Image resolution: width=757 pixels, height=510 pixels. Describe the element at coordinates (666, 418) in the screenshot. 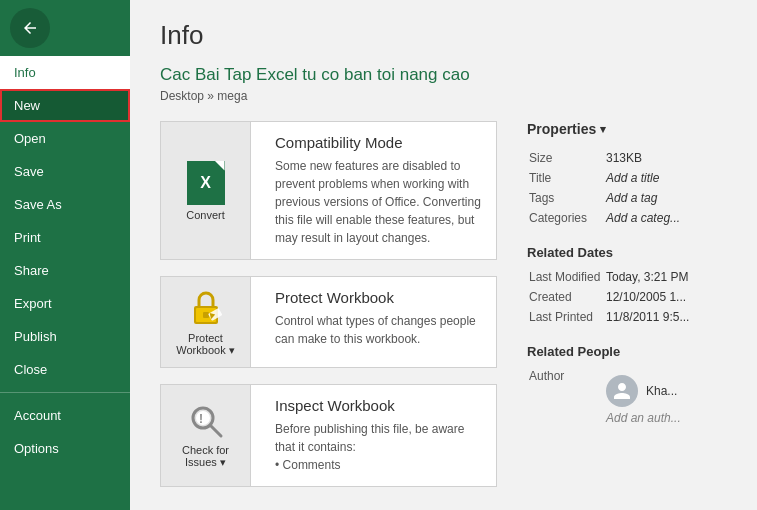

I see `add-author: Add an auth...` at that location.